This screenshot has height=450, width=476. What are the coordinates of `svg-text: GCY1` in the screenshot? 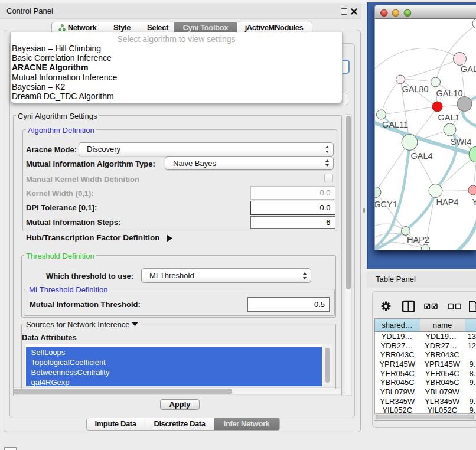 It's located at (386, 204).